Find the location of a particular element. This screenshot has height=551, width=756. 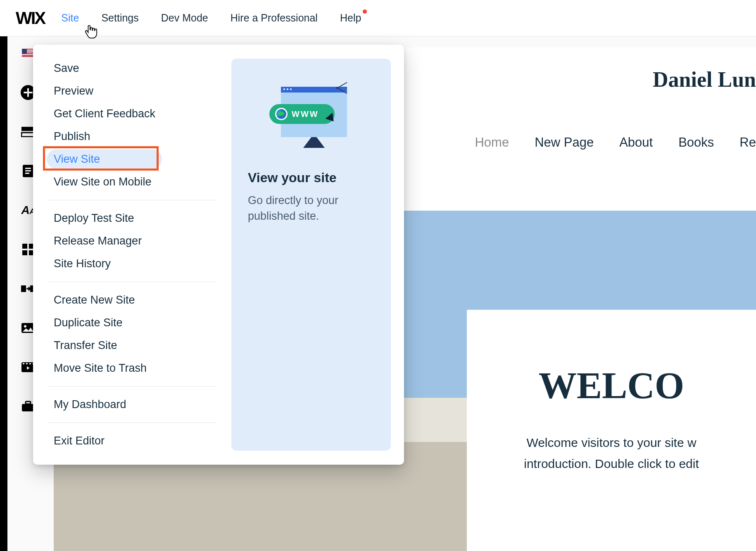

site-nav-newpage: New Page is located at coordinates (564, 142).